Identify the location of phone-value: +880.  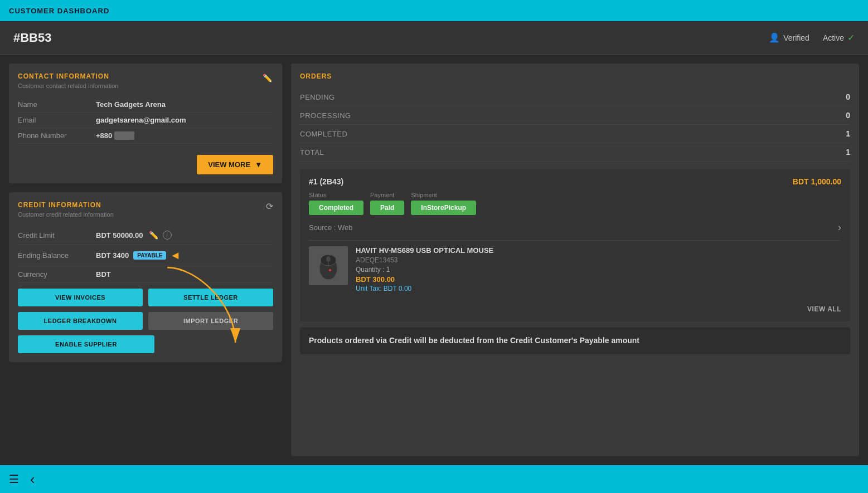
(115, 136).